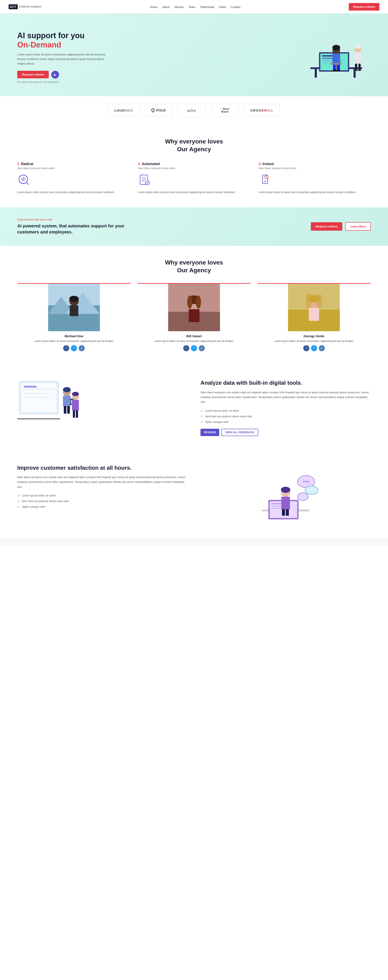 The height and width of the screenshot is (980, 388). Describe the element at coordinates (192, 7) in the screenshot. I see `nav-team: Team` at that location.